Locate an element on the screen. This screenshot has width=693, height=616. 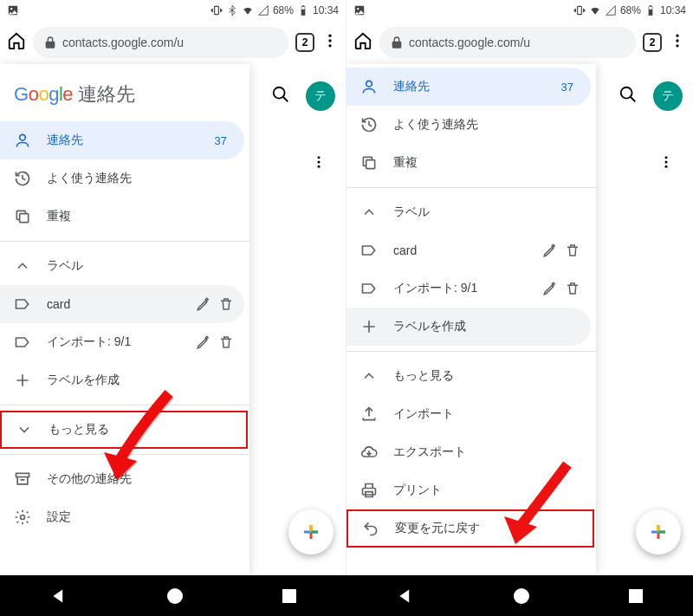
see-more-text: もっと見る is located at coordinates (79, 430).